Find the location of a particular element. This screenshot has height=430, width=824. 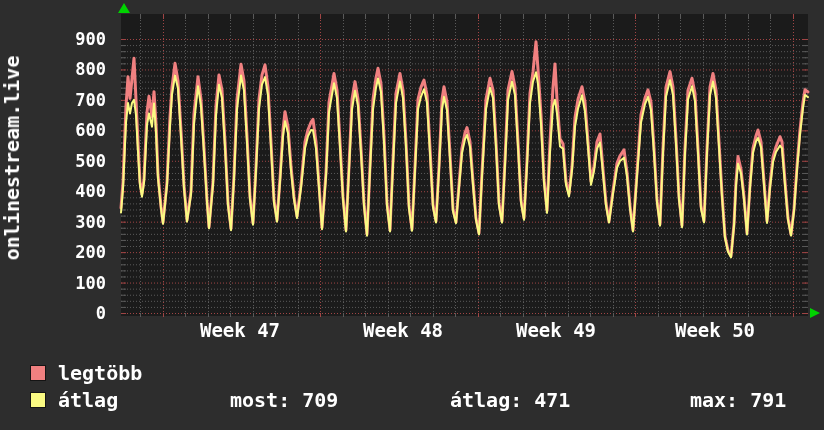

legend-label-atlag: átlag is located at coordinates (88, 400).